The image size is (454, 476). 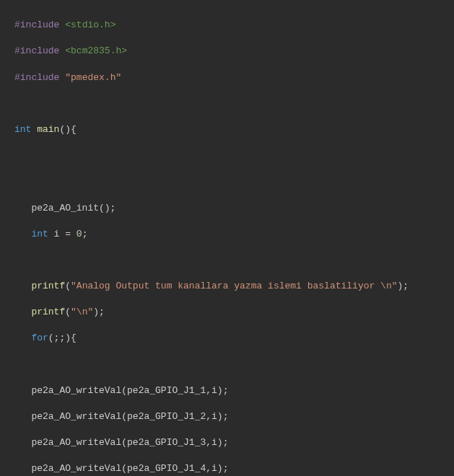 I want to click on string-literal: "\n", so click(x=82, y=312).